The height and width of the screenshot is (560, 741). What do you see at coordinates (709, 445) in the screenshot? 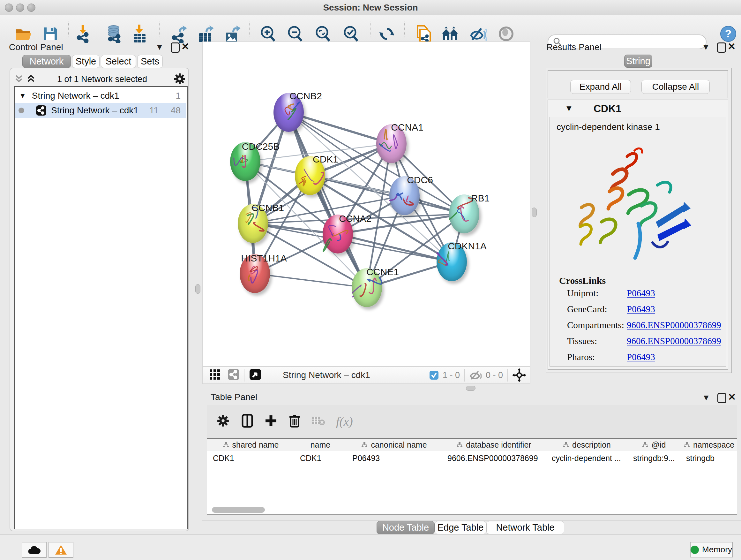
I see `column-header-namespace: namespace` at bounding box center [709, 445].